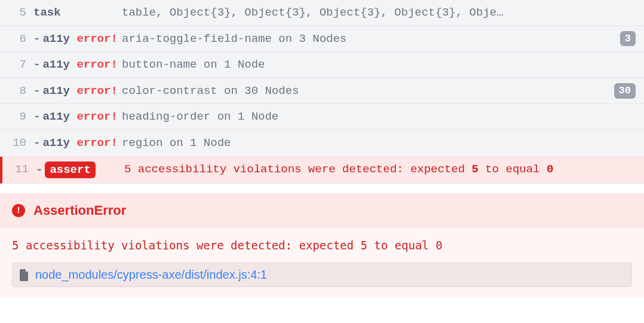  What do you see at coordinates (78, 13) in the screenshot?
I see `command-cell: task` at bounding box center [78, 13].